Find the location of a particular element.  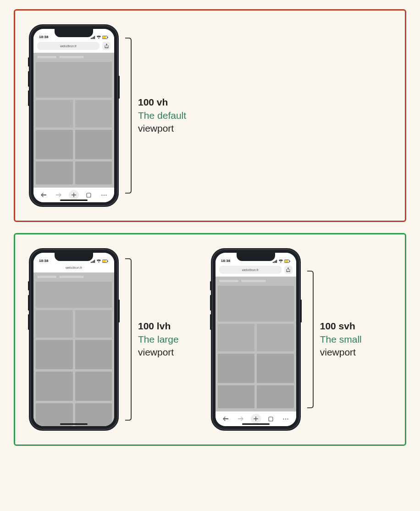

unit-desc: The default is located at coordinates (162, 116).